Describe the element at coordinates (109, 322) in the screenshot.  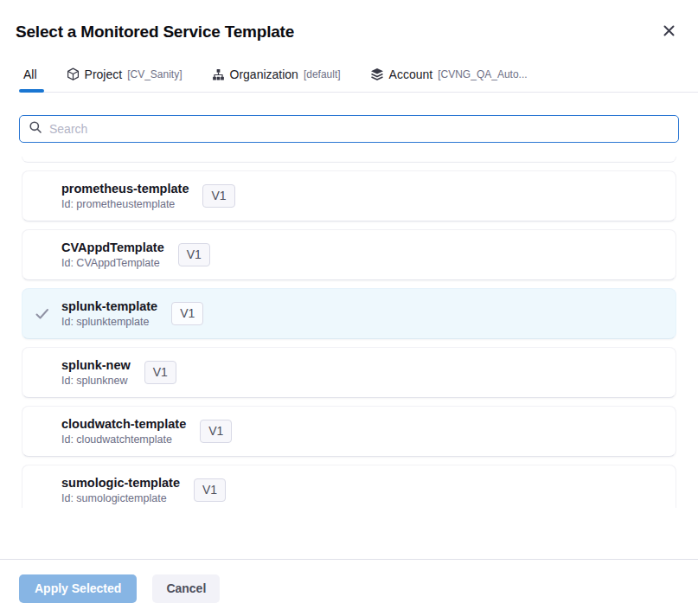
I see `template-id: Id: splunktemplate` at that location.